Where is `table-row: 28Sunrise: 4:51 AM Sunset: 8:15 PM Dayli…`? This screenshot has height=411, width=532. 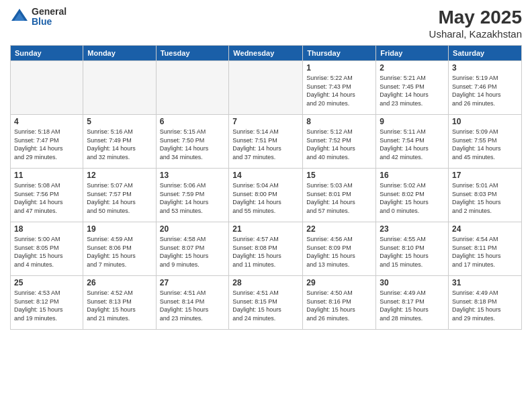
table-row: 28Sunrise: 4:51 AM Sunset: 8:15 PM Dayli… is located at coordinates (266, 303).